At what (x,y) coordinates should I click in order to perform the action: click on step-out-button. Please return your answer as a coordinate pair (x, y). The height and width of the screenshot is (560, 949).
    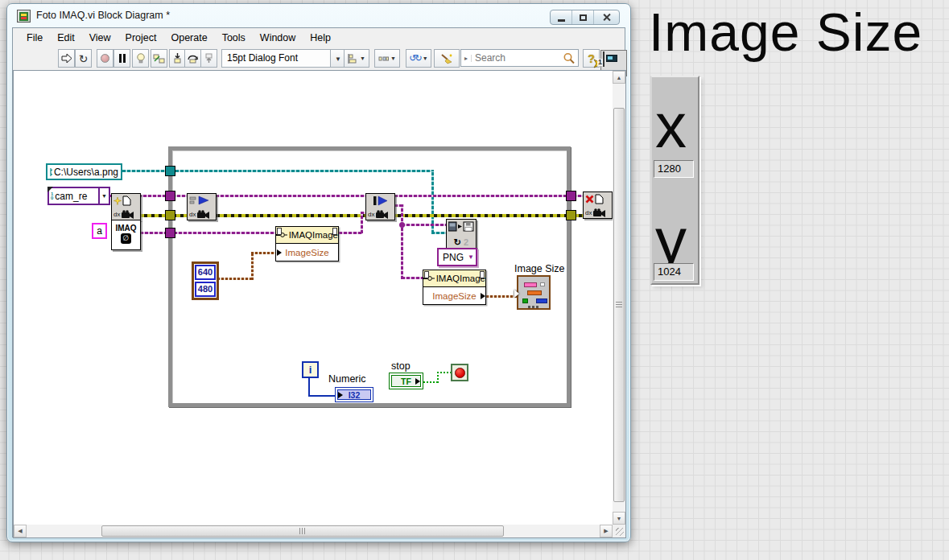
    Looking at the image, I should click on (209, 58).